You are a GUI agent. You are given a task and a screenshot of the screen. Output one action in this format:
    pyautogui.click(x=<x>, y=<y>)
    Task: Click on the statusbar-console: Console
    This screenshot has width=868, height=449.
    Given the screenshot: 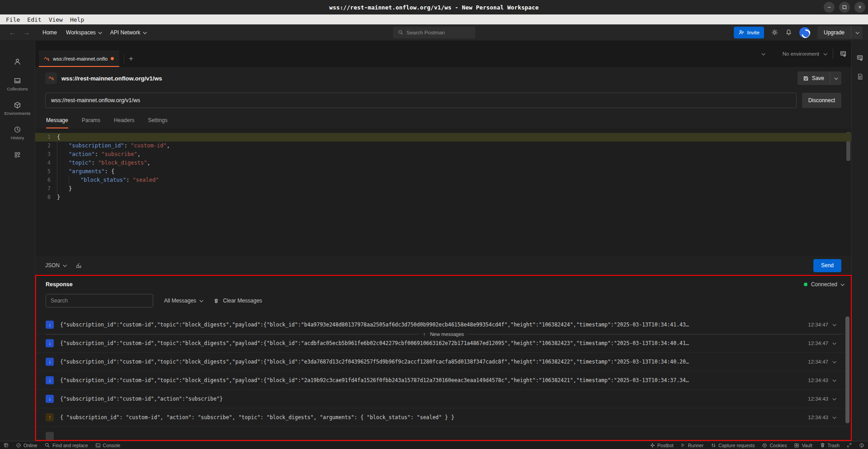 What is the action you would take?
    pyautogui.click(x=108, y=445)
    